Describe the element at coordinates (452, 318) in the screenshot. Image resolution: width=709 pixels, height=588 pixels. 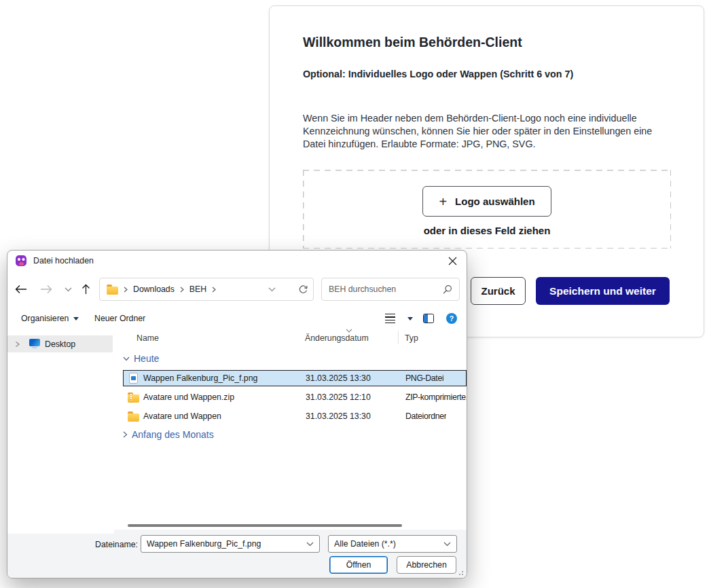
I see `help-icon: ?` at that location.